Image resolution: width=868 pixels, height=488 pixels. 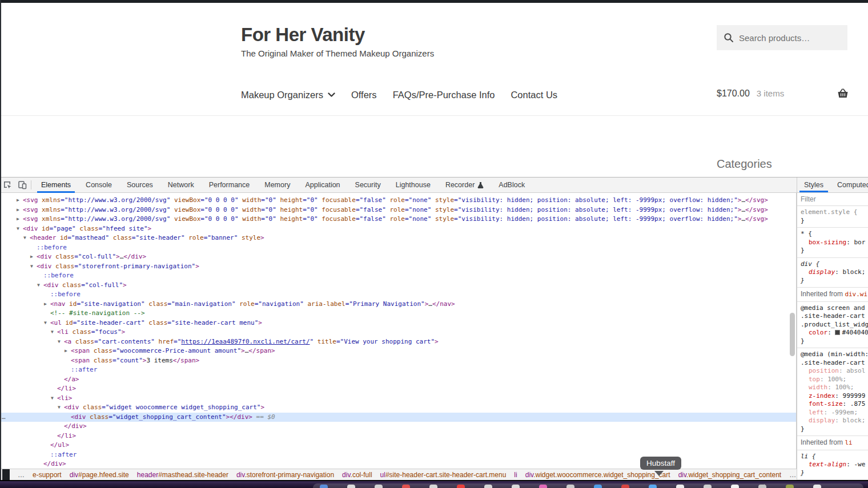 What do you see at coordinates (782, 38) in the screenshot?
I see `search-box` at bounding box center [782, 38].